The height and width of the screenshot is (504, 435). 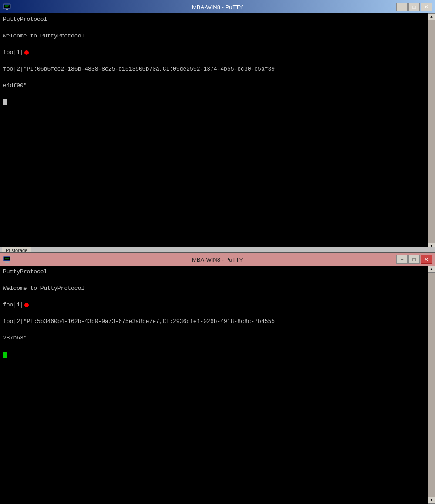 What do you see at coordinates (414, 259) in the screenshot?
I see `titlebar-buttons-2: − □ ✕` at bounding box center [414, 259].